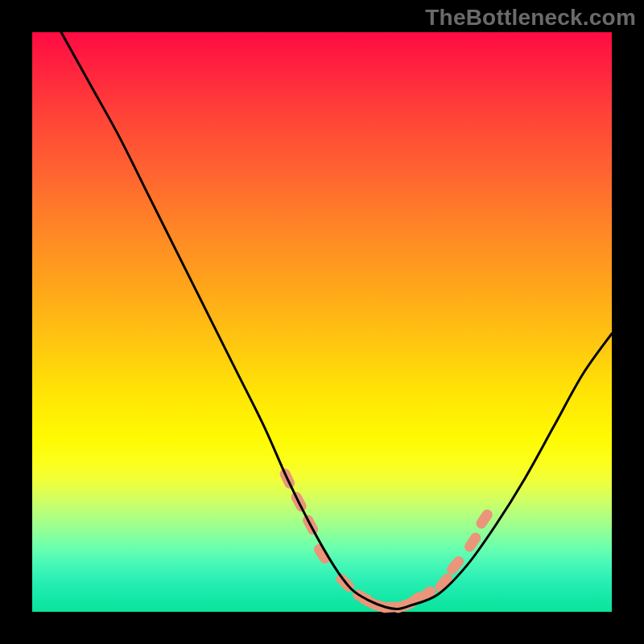  Describe the element at coordinates (322, 15) in the screenshot. I see `watermark-text: TheBottleneck.com` at that location.